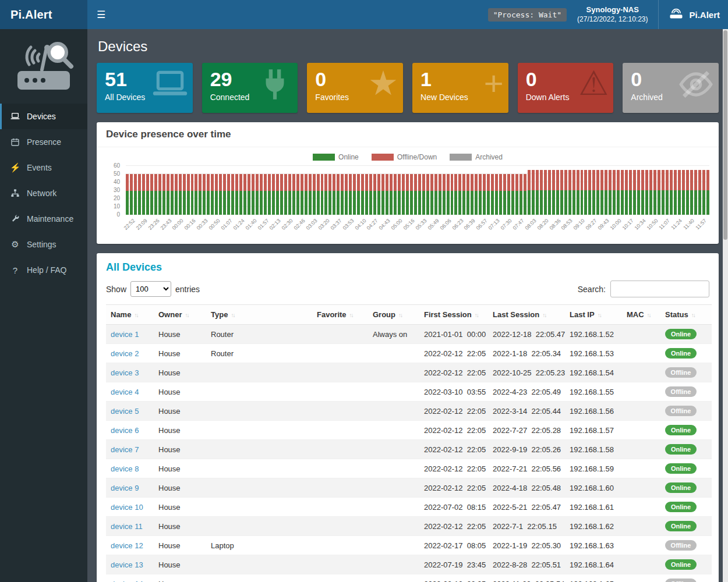 The height and width of the screenshot is (582, 728). Describe the element at coordinates (408, 268) in the screenshot. I see `devices-panel-title: All Devices` at that location.